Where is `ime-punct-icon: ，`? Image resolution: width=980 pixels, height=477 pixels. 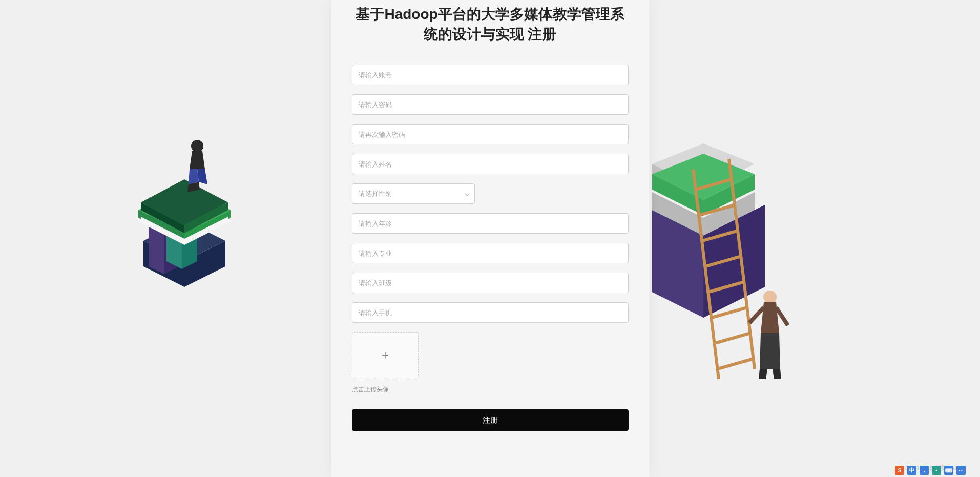 ime-punct-icon: ， is located at coordinates (924, 470).